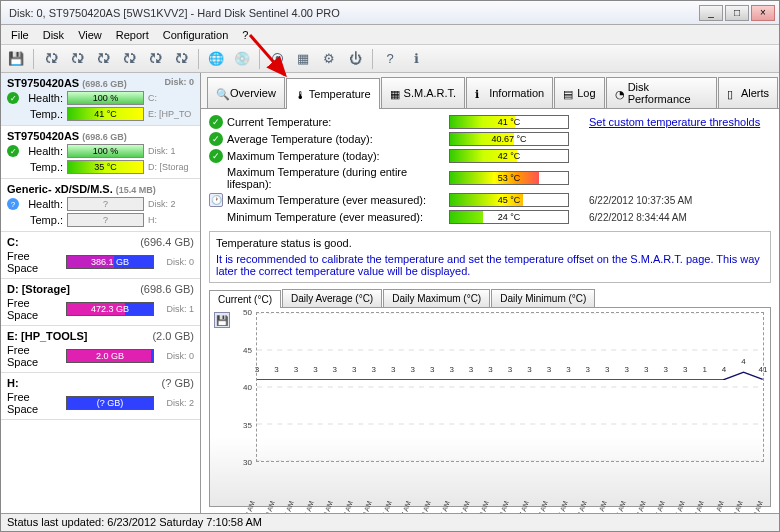  Describe the element at coordinates (390, 13) in the screenshot. I see `titlebar: Disk: 0, ST9750420AS [5WS1KVV2] - Hard D…` at that location.